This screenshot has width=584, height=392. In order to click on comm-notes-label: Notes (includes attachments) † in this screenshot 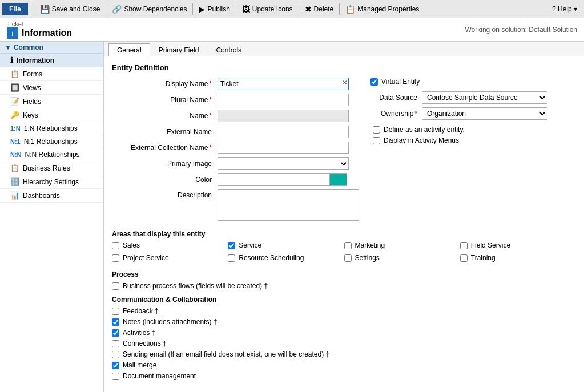, I will do `click(170, 322)`.